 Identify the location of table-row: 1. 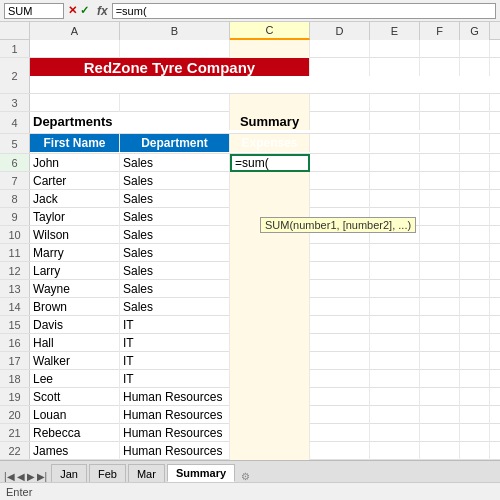
(250, 49).